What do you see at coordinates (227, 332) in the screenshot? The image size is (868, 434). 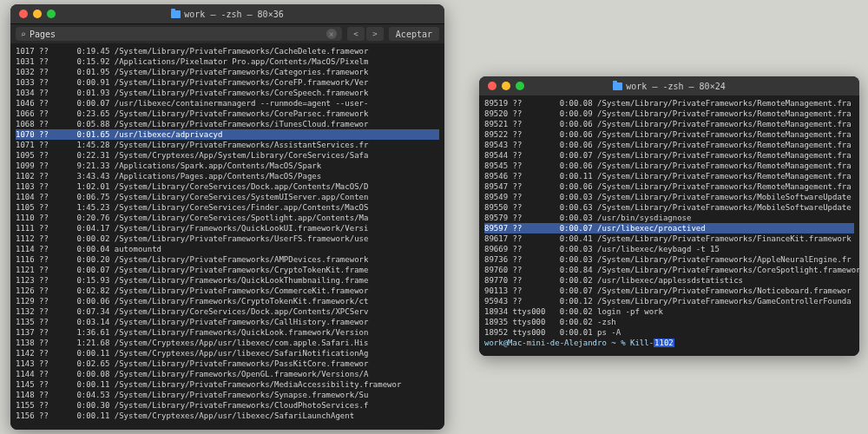 I see `process-row: 1137 ?? 1:36.61 /System/Library/Framewor…` at bounding box center [227, 332].